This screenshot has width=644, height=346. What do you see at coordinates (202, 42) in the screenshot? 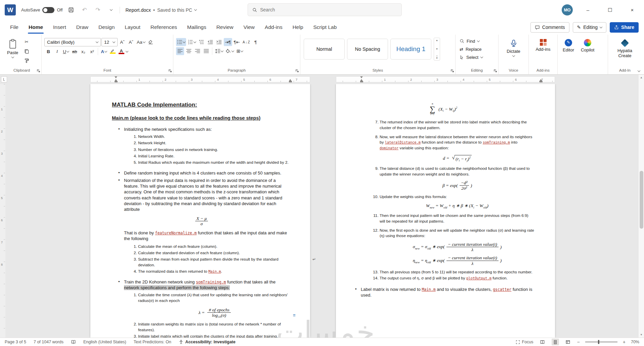
I see `multilevel-list-button` at bounding box center [202, 42].